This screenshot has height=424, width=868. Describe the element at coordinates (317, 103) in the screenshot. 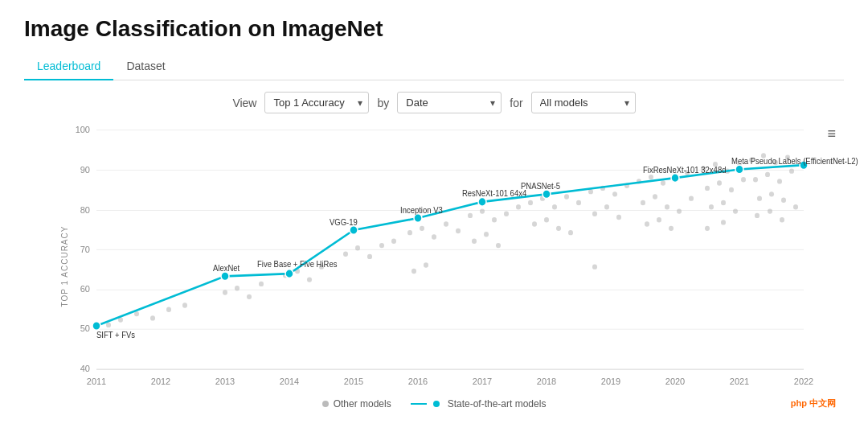

I see `view-select: Top 1 Accuracy Top 5 Accuracy` at that location.